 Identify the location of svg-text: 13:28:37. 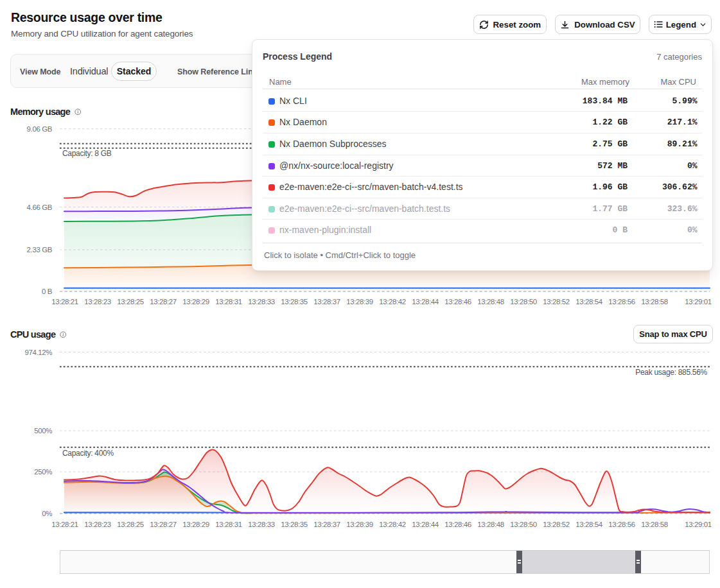
(327, 524).